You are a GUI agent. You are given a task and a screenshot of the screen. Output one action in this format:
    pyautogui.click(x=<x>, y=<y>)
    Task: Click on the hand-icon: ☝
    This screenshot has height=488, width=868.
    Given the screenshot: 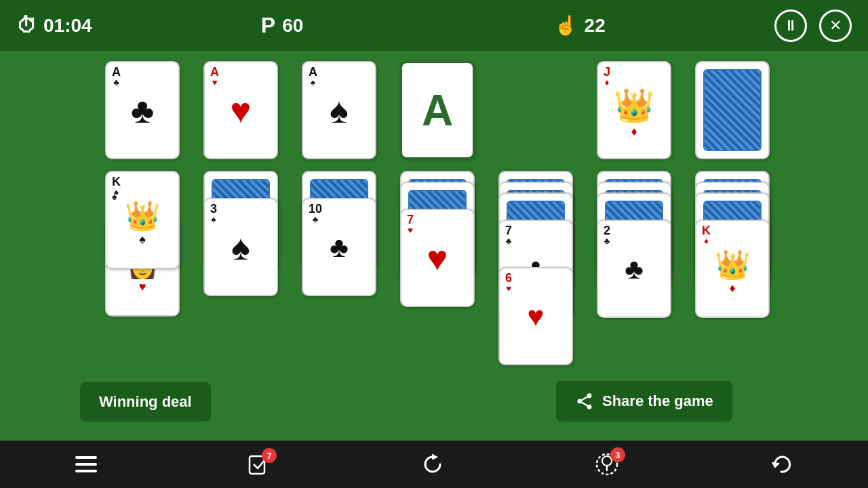 What is the action you would take?
    pyautogui.click(x=566, y=26)
    